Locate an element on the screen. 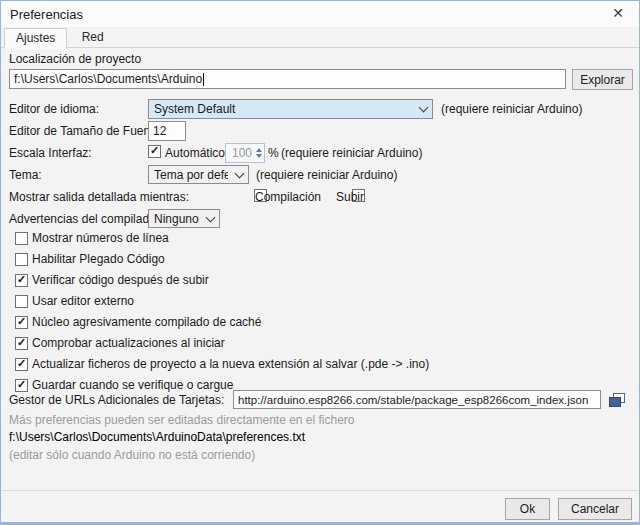  board-urls-label: Gestor de URLs Adicionales de Tarjetas: is located at coordinates (116, 400).